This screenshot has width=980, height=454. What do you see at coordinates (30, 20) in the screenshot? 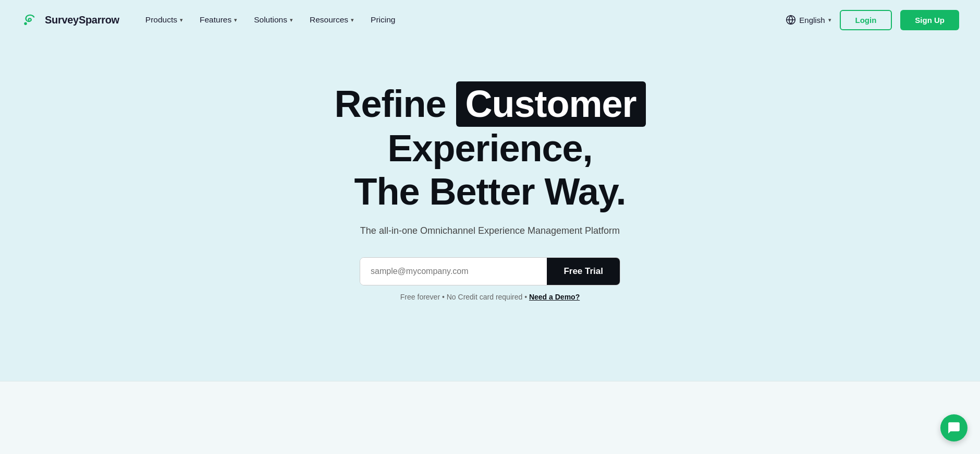
I see `logo-icon` at bounding box center [30, 20].